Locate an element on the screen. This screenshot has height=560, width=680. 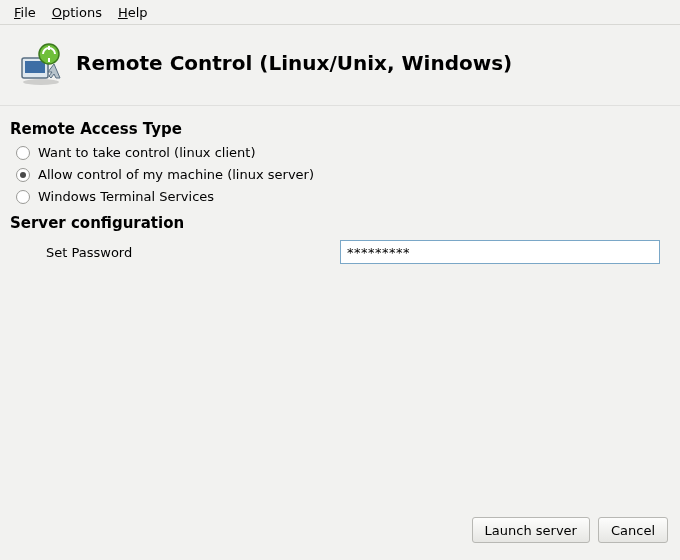
launch-server-button: Launch server is located at coordinates (531, 530).